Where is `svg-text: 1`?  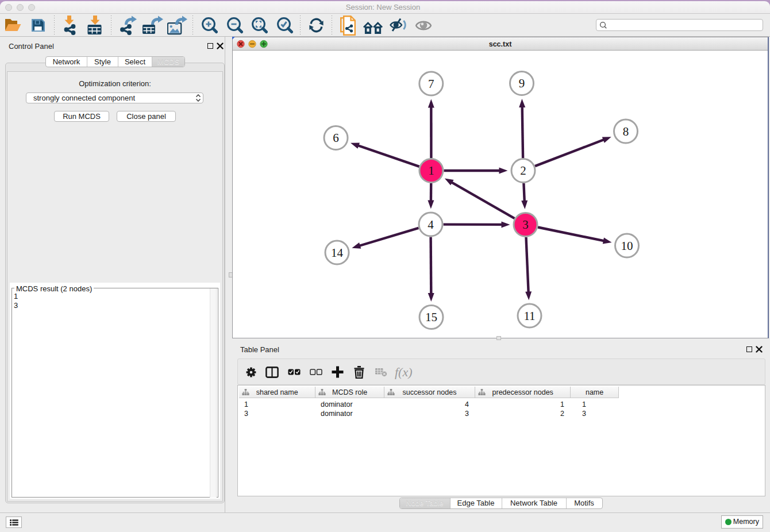
svg-text: 1 is located at coordinates (431, 171).